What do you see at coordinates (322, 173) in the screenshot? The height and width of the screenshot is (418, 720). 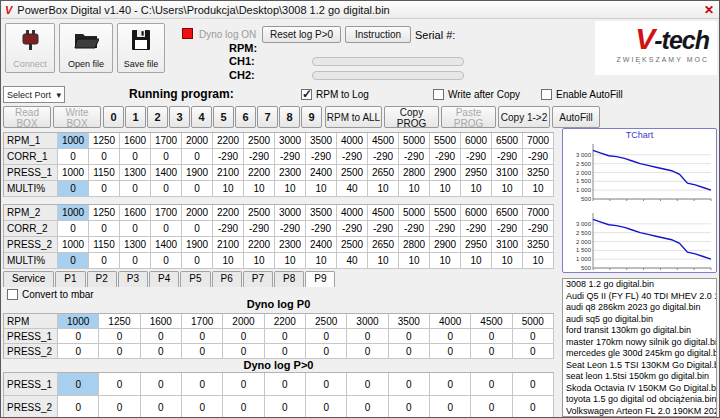 I see `table-cell: 2400` at bounding box center [322, 173].